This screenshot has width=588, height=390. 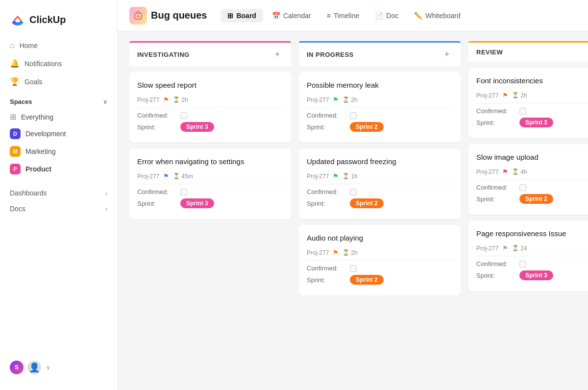 What do you see at coordinates (343, 16) in the screenshot?
I see `tab-timeline: ≡ Timeline` at bounding box center [343, 16].